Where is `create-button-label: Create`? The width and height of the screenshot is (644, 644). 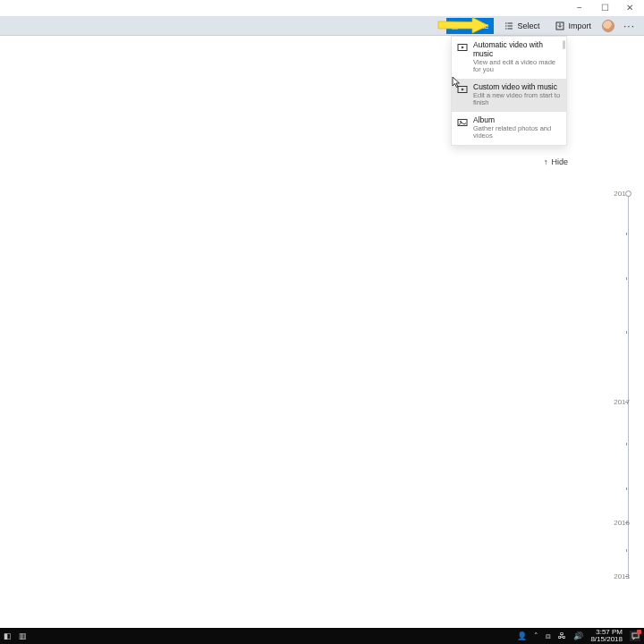 create-button-label: Create is located at coordinates (476, 26).